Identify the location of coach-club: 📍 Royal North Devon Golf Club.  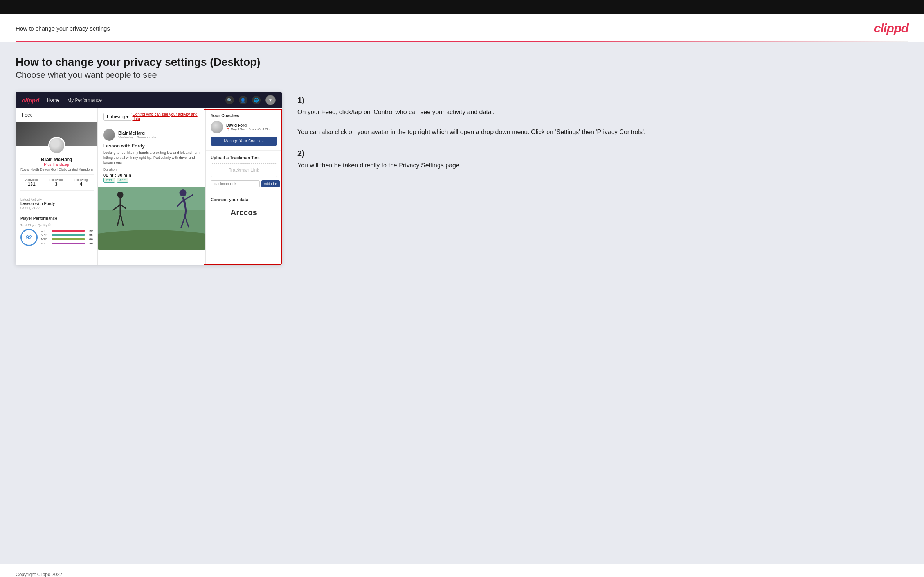
(249, 129).